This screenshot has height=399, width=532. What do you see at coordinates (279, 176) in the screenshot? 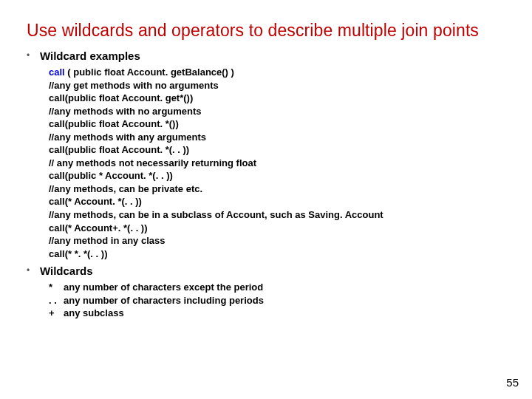
I see `code-line: call(public * Account. *(. . ))` at bounding box center [279, 176].